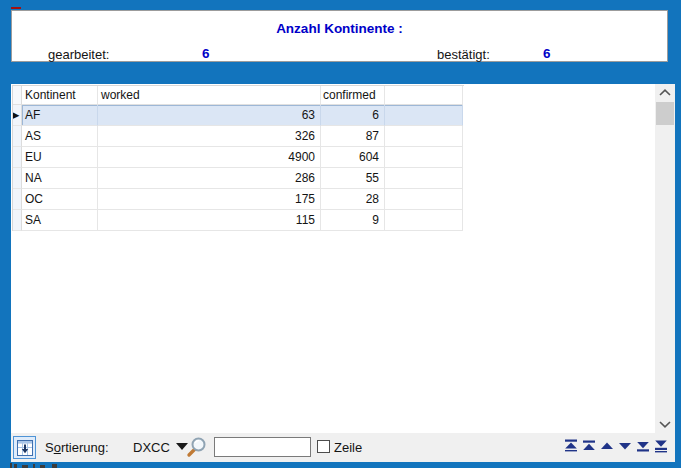 This screenshot has height=468, width=681. Describe the element at coordinates (589, 446) in the screenshot. I see `nav-page-up-button` at that location.